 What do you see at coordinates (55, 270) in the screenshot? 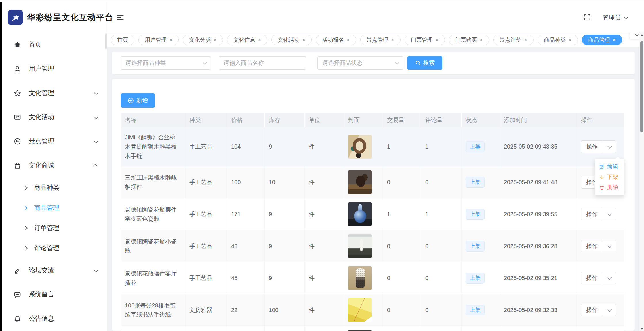
I see `sidebar-item-forum: 论坛交流` at bounding box center [55, 270].